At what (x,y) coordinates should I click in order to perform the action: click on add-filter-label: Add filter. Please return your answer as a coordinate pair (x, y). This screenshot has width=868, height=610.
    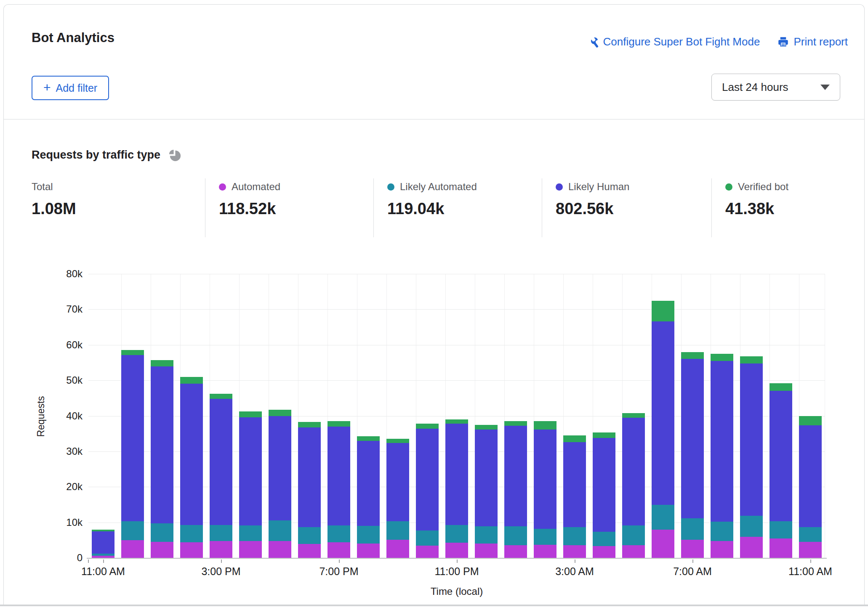
    Looking at the image, I should click on (77, 88).